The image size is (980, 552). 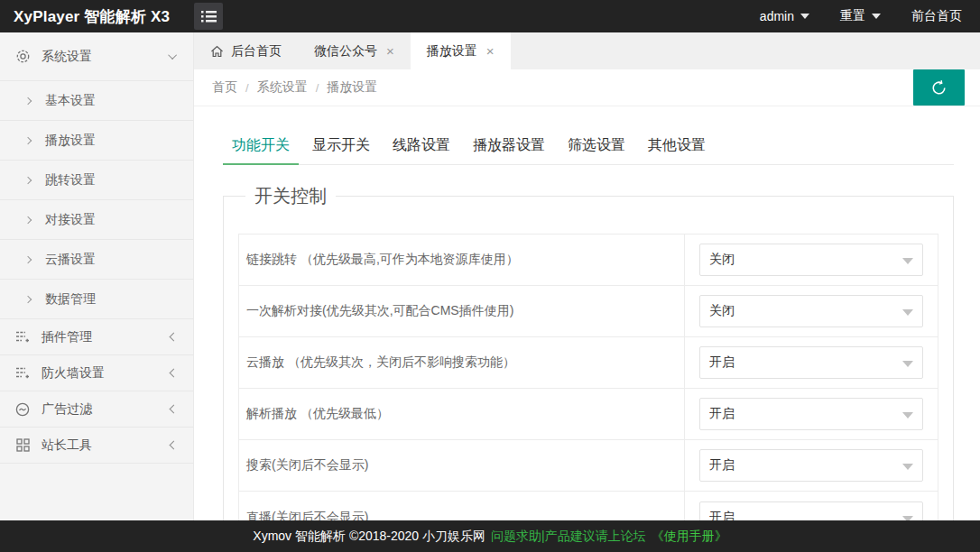 What do you see at coordinates (97, 101) in the screenshot?
I see `sidebar-item-basic-settings: 基本设置` at bounding box center [97, 101].